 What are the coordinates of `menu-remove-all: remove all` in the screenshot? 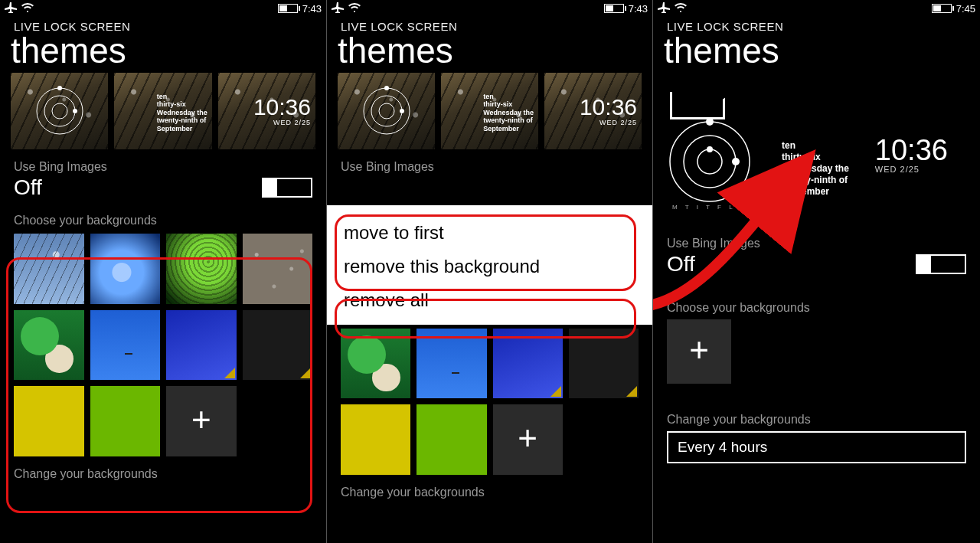 It's located at (490, 300).